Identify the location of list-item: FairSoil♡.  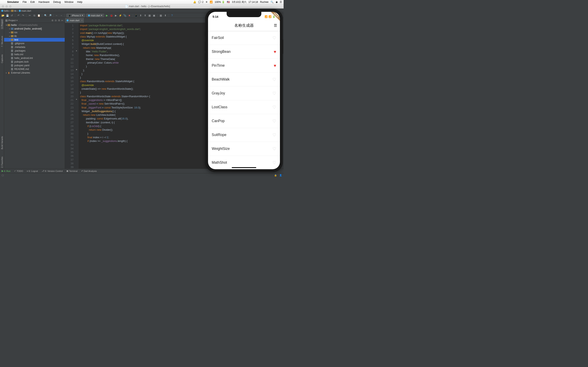
(244, 38).